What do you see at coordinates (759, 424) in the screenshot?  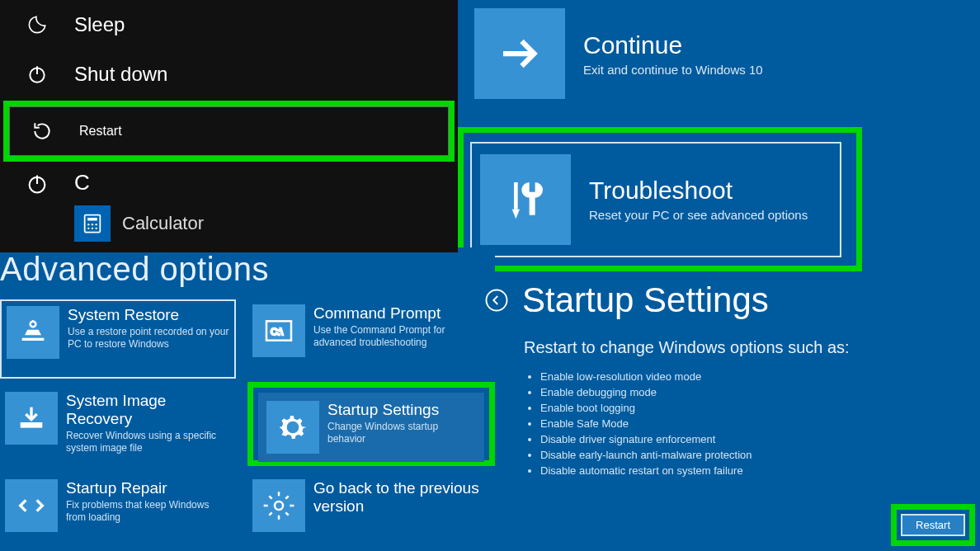 I see `startup-option: Enable Safe Mode` at bounding box center [759, 424].